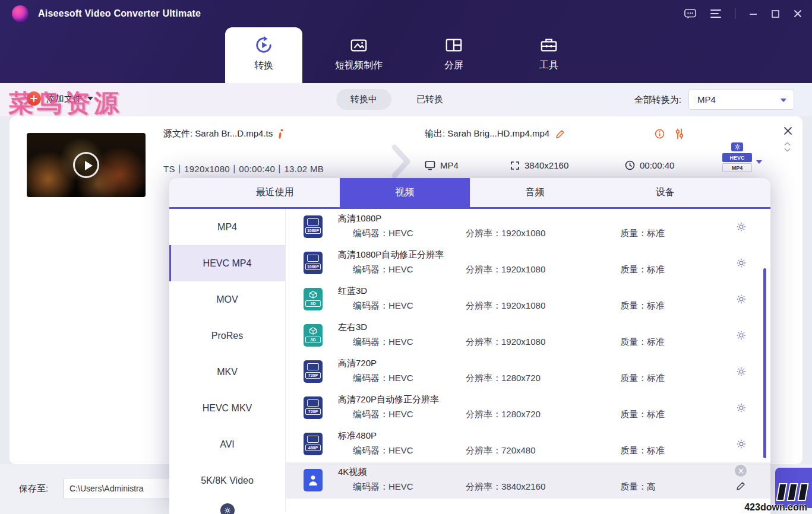 This screenshot has height=514, width=812. Describe the element at coordinates (360, 218) in the screenshot. I see `preset-name: 高清1080P` at that location.